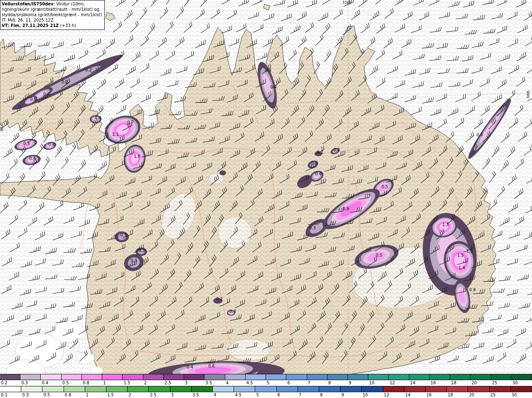 Image resolution: width=532 pixels, height=398 pixels. Describe the element at coordinates (33, 99) in the screenshot. I see `precip-value-label: 0.6` at that location.